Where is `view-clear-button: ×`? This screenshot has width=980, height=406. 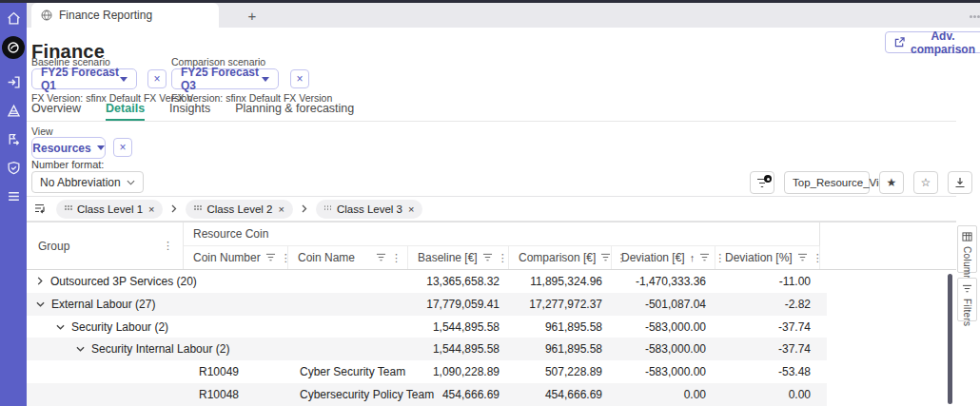 view-clear-button: × is located at coordinates (123, 147).